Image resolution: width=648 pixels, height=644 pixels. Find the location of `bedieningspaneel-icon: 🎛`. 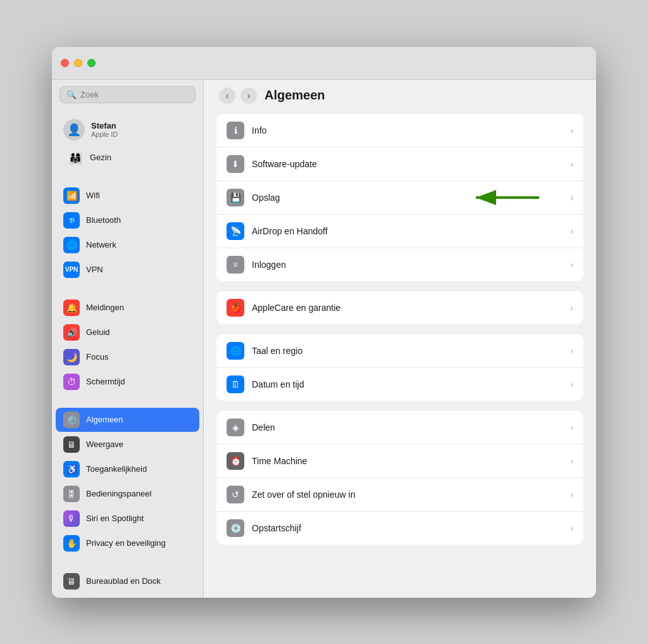

bedieningspaneel-icon: 🎛 is located at coordinates (72, 494).